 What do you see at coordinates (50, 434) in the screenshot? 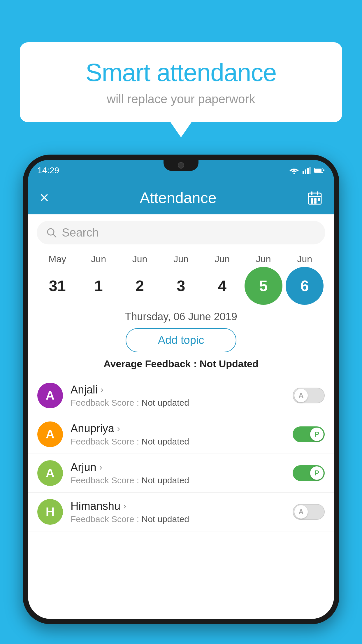
I see `avatar-anupriya: A` at bounding box center [50, 434].